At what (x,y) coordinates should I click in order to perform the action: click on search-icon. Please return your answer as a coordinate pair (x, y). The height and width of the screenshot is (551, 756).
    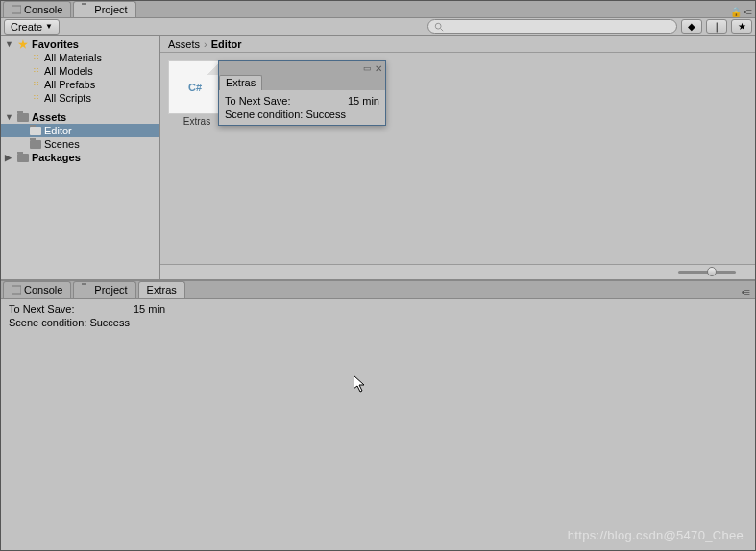
    Looking at the image, I should click on (439, 27).